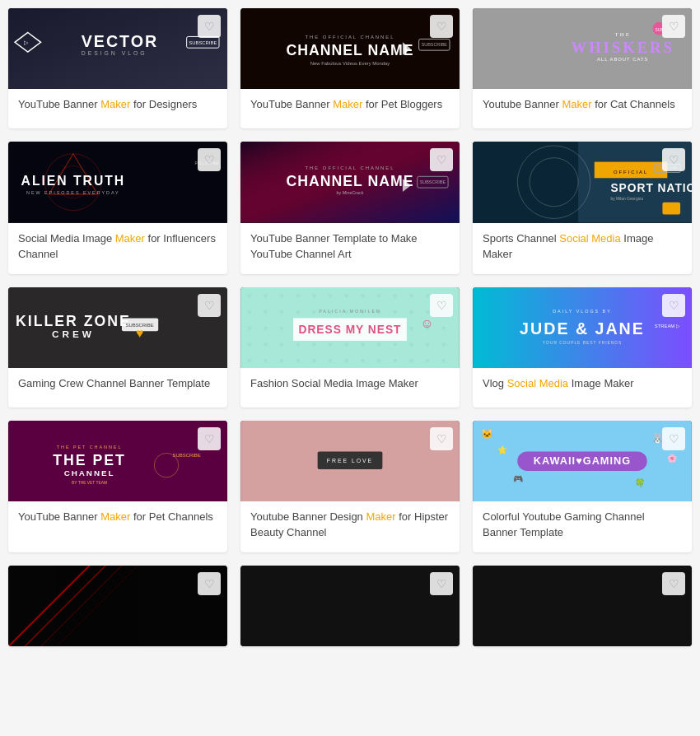 This screenshot has height=736, width=700. Describe the element at coordinates (582, 328) in the screenshot. I see `svg-text: JUDE & JANE` at that location.